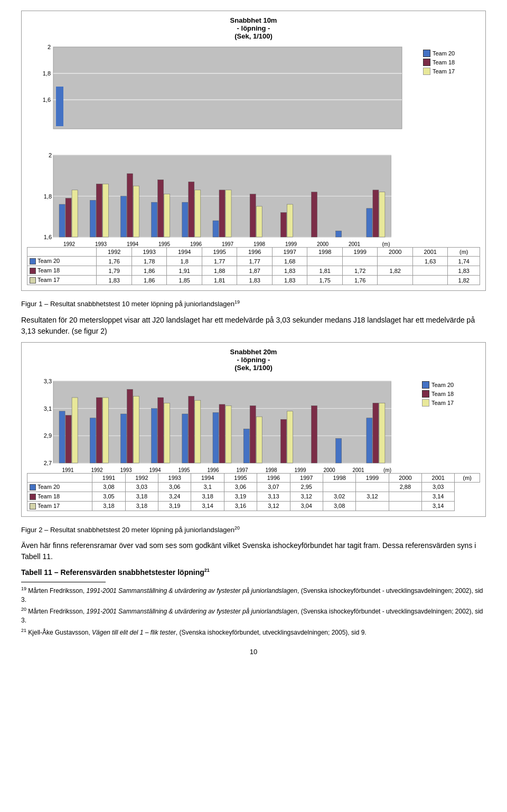  I want to click on chart1-data-table: 1992199319941995199619971998199920002001…, so click(253, 266).